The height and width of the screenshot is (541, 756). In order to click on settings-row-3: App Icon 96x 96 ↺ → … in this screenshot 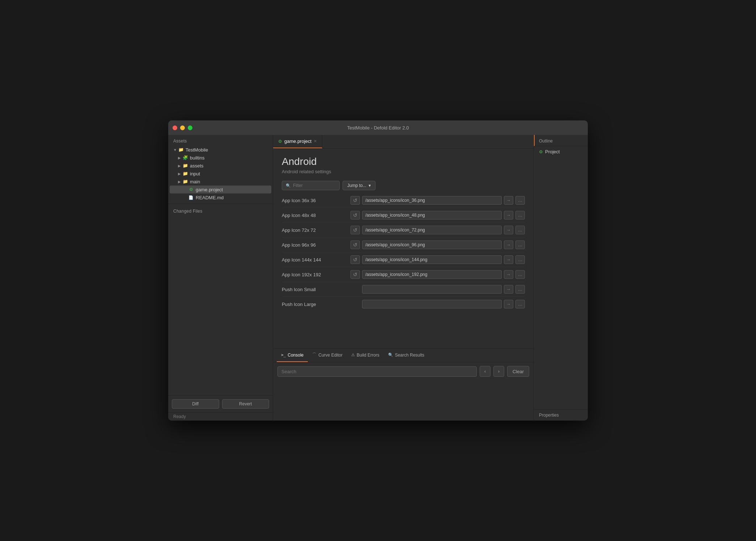, I will do `click(403, 245)`.